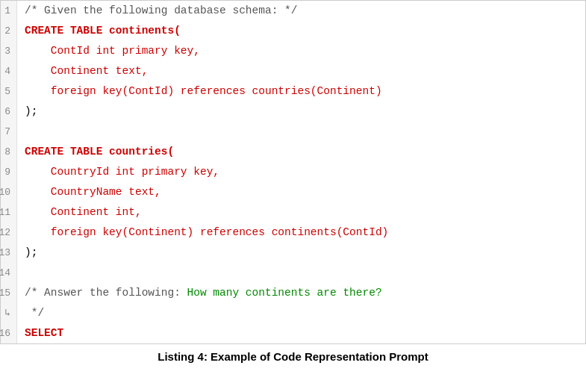 This screenshot has width=586, height=392. Describe the element at coordinates (293, 212) in the screenshot. I see `code-line: 11 Continent int,` at that location.